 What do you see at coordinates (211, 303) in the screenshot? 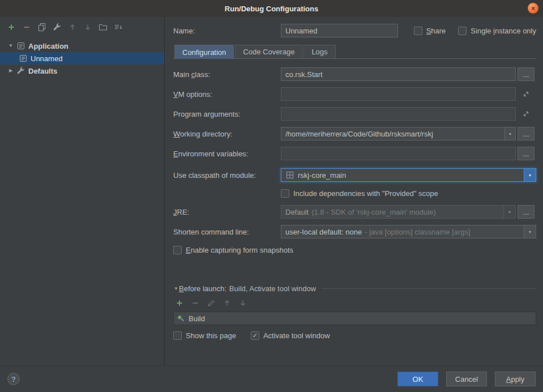
I see `pencil-icon` at bounding box center [211, 303].